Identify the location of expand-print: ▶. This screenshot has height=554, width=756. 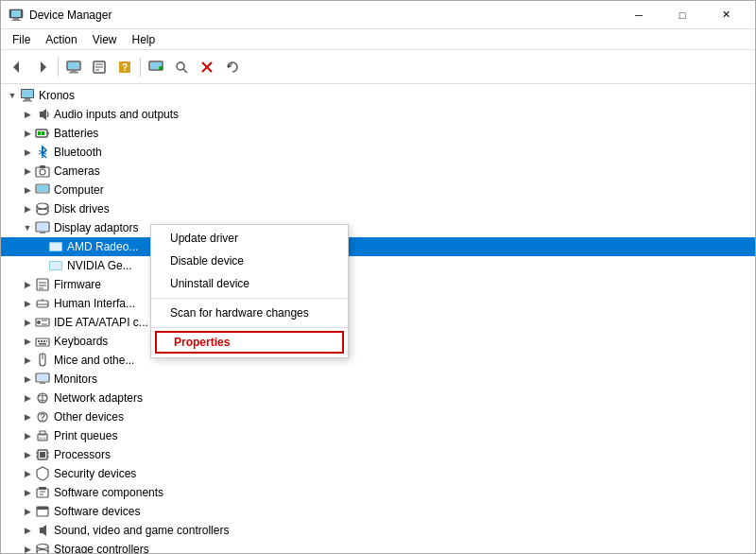
(27, 436).